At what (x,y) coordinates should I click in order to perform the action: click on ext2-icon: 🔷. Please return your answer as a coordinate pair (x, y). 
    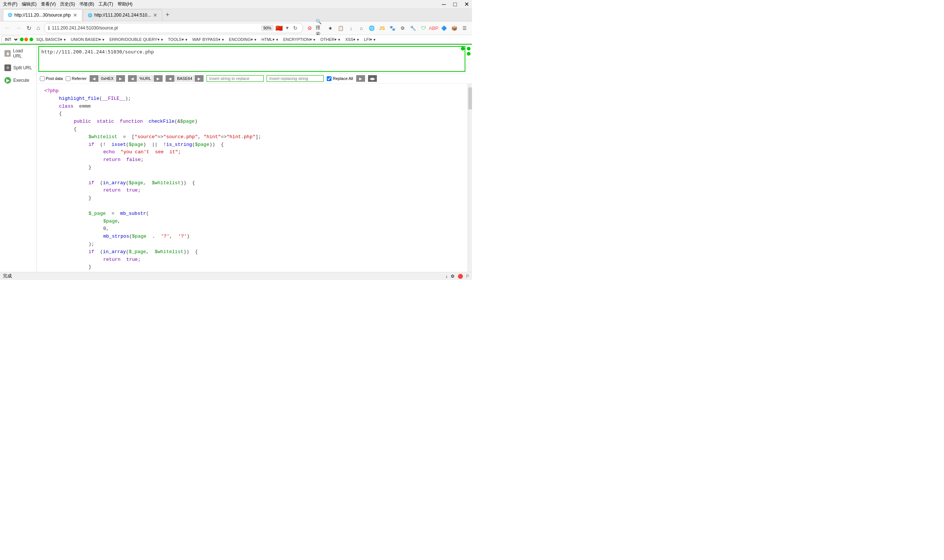
    Looking at the image, I should click on (444, 28).